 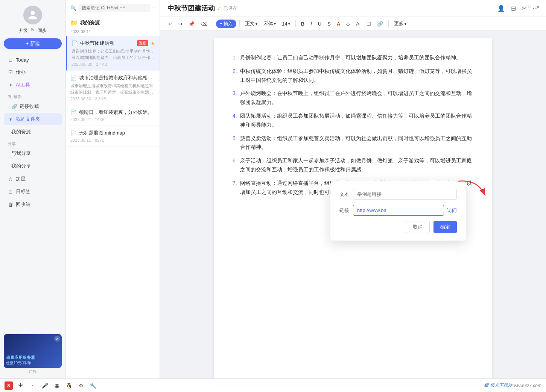 What do you see at coordinates (353, 24) in the screenshot?
I see `toolbar: ↩ ↪ 📌 ⌫ + 插入 正文 ▾ 宋体 ▾ 14 ▾ B I U S A ◇ …` at bounding box center [353, 24].